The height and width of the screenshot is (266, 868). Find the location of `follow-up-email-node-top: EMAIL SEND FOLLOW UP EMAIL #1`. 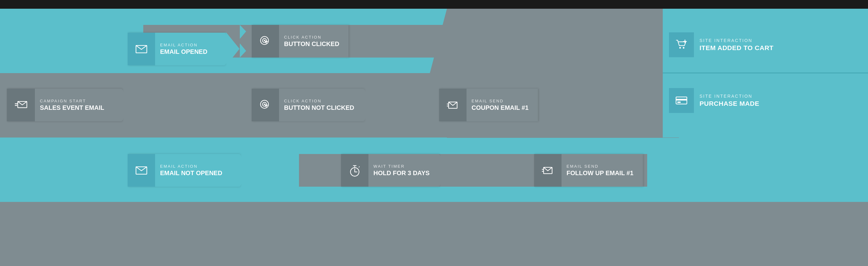

follow-up-email-node-top: EMAIL SEND FOLLOW UP EMAIL #1 is located at coordinates (588, 170).